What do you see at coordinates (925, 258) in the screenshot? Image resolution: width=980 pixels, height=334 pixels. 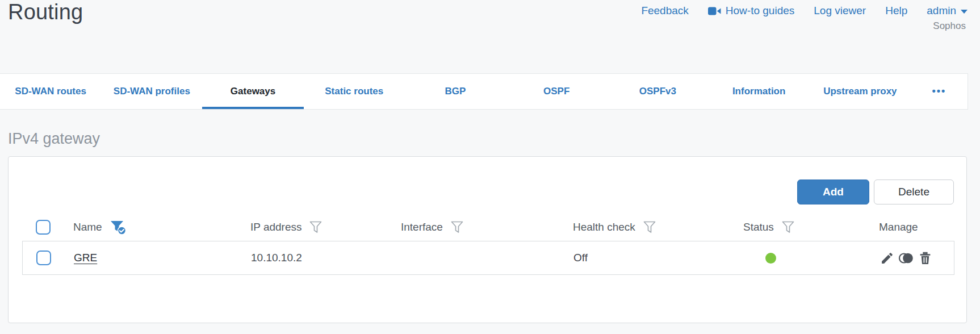 I see `delete-icon` at bounding box center [925, 258].